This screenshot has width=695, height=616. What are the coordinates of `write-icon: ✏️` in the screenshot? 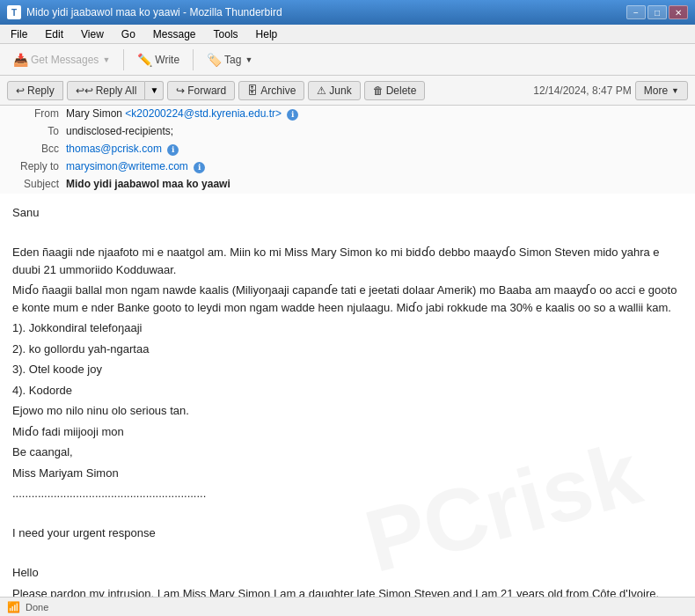 It's located at (144, 60).